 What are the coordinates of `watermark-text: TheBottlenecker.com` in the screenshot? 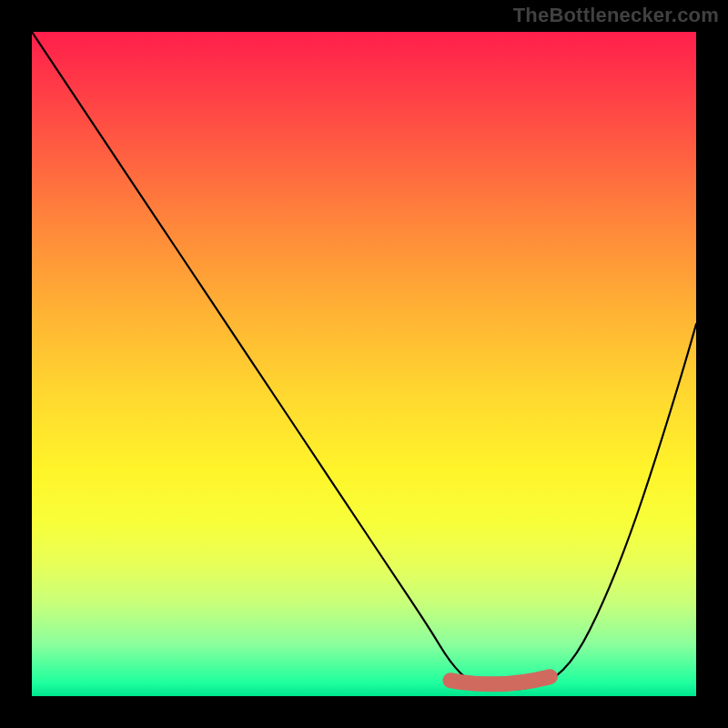 It's located at (616, 15).